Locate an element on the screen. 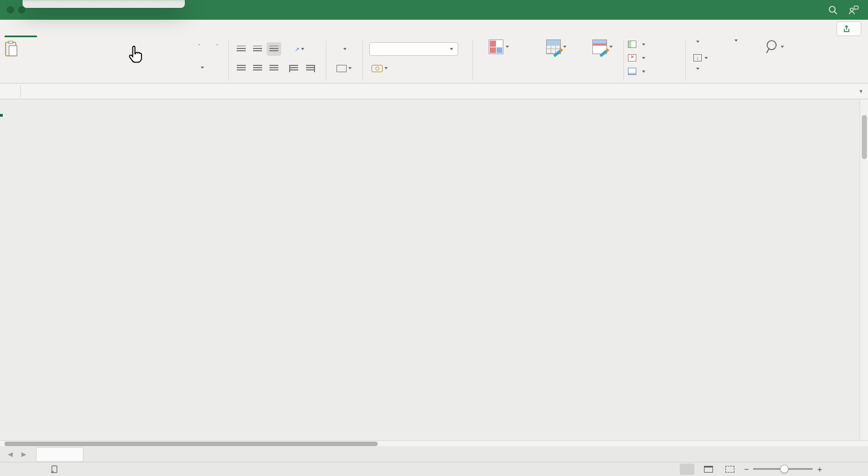 The width and height of the screenshot is (868, 476). normal-view-button is located at coordinates (687, 469).